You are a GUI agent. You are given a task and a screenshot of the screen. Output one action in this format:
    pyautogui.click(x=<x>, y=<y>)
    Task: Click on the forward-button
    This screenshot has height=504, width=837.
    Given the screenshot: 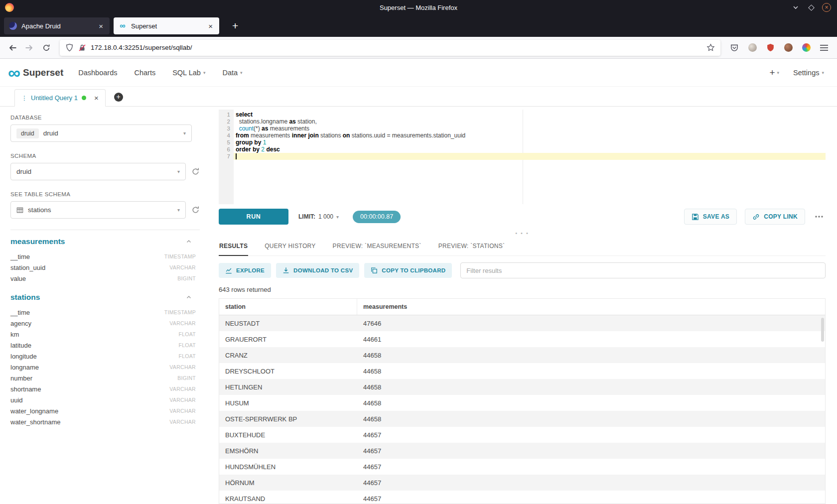 What is the action you would take?
    pyautogui.click(x=29, y=48)
    